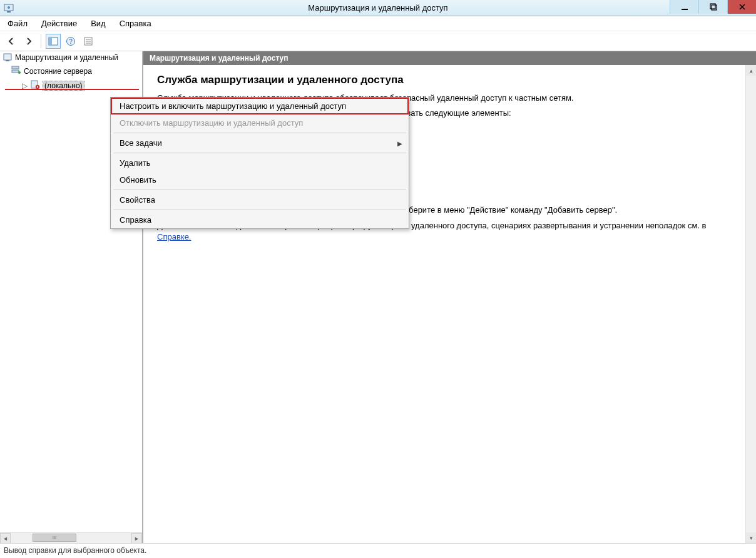  I want to click on title-bar: Маршрутизация и удаленный доступ, so click(378, 8).